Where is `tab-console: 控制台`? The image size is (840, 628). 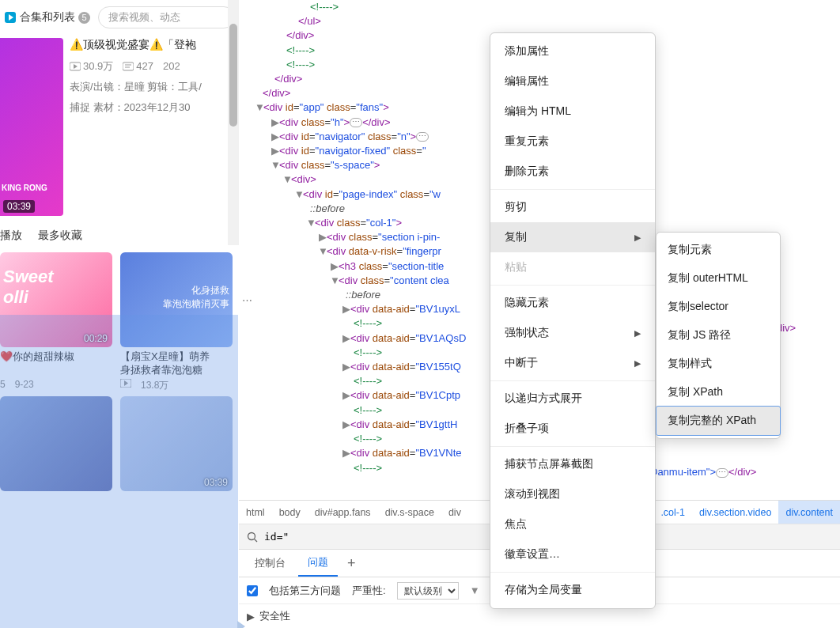
tab-console: 控制台 is located at coordinates (271, 563).